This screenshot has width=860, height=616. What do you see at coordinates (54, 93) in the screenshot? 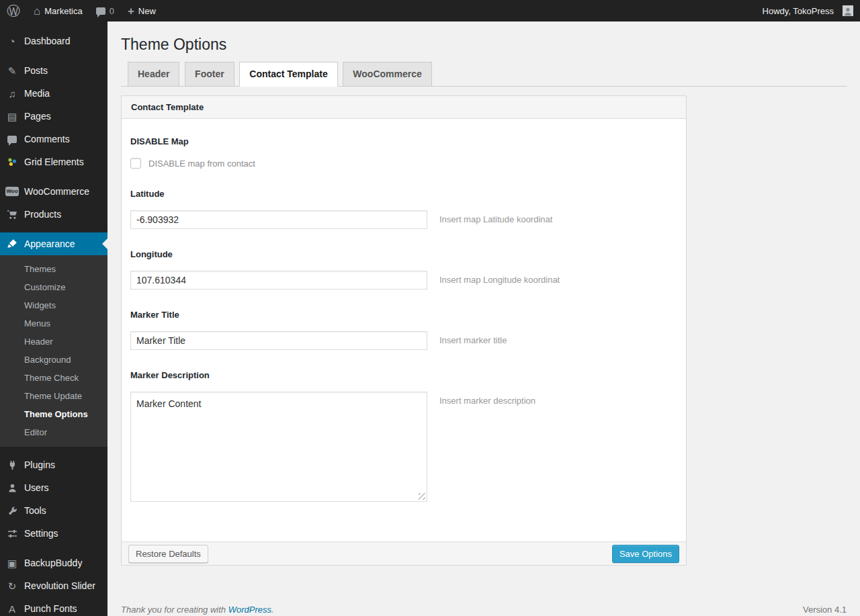
I see `sidebar-item-media: ♫ Media` at bounding box center [54, 93].